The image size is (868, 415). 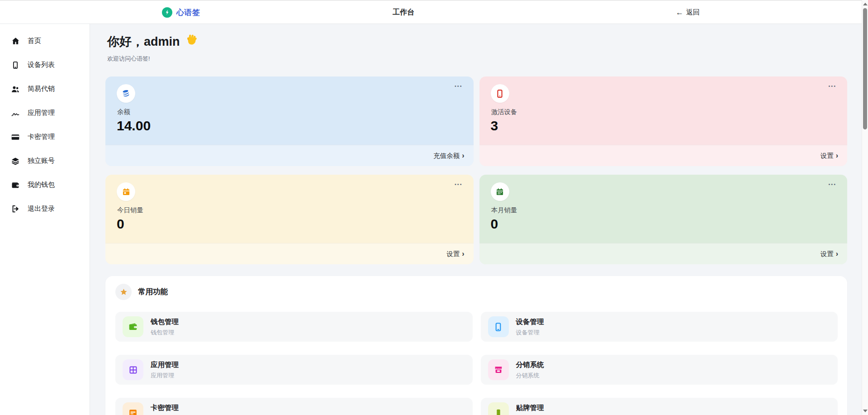 What do you see at coordinates (41, 161) in the screenshot?
I see `sidebar-item-label: 独立账号` at bounding box center [41, 161].